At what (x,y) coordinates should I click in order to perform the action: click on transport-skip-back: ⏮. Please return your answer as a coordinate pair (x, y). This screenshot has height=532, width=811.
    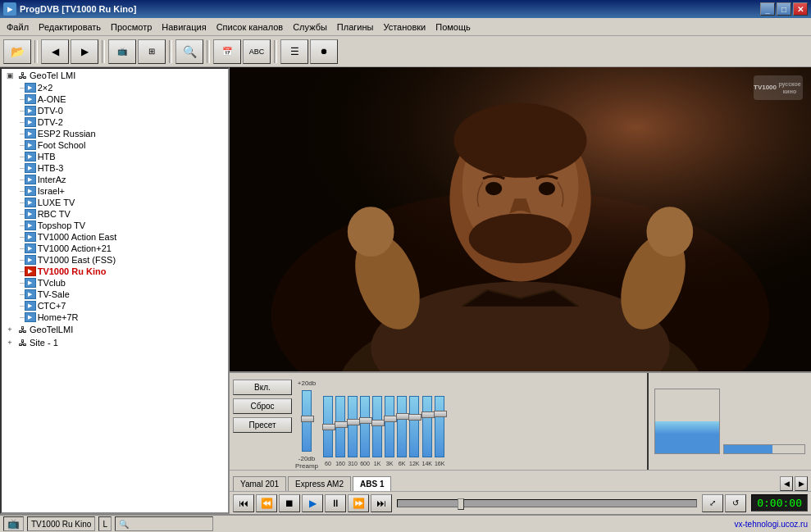
    Looking at the image, I should click on (244, 503).